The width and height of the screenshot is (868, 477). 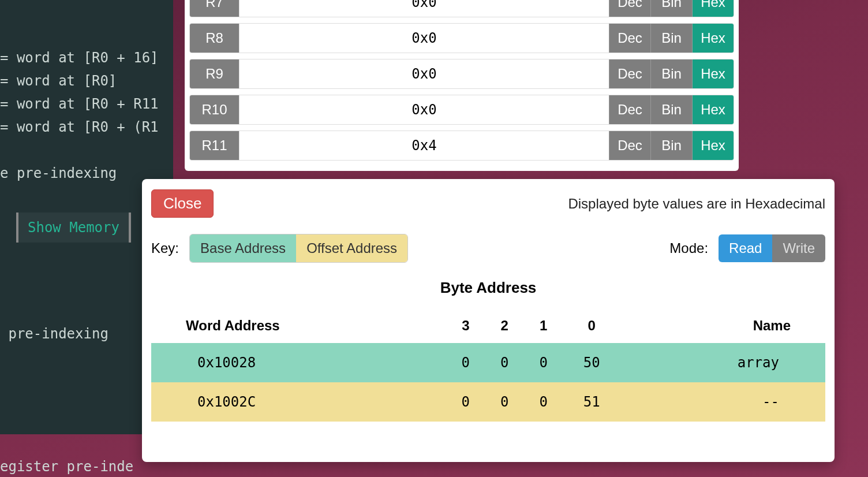 I want to click on col-name: Name, so click(x=723, y=326).